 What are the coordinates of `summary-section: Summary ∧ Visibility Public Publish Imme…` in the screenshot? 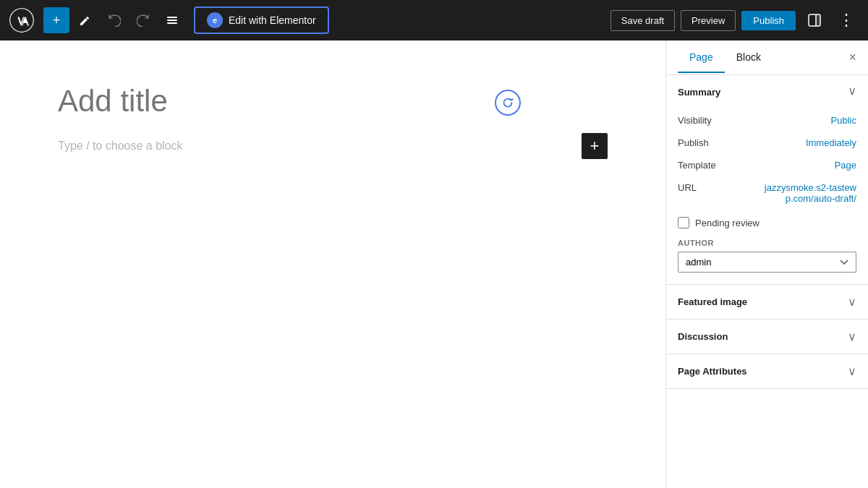 It's located at (767, 180).